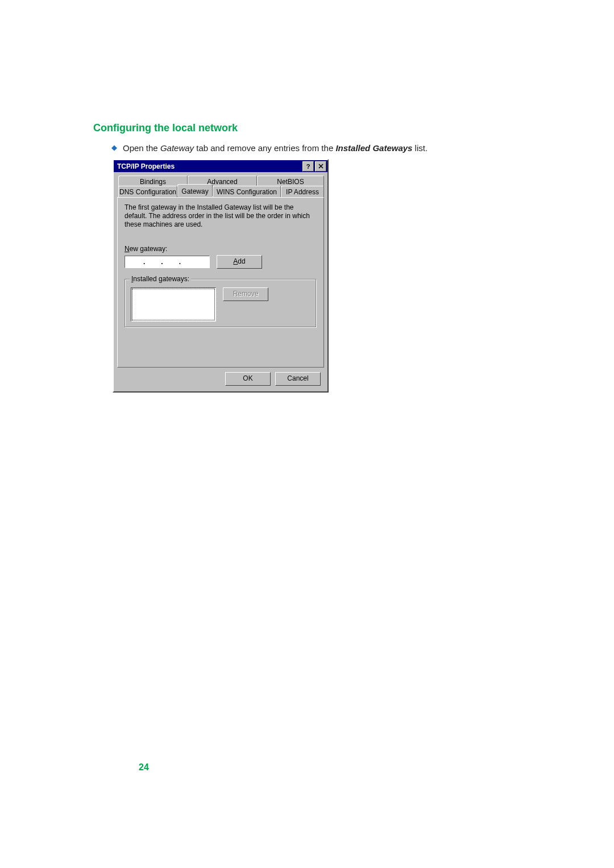 This screenshot has height=868, width=614. What do you see at coordinates (221, 216) in the screenshot?
I see `gateway-description: The first gateway in the Installed Gatew…` at bounding box center [221, 216].